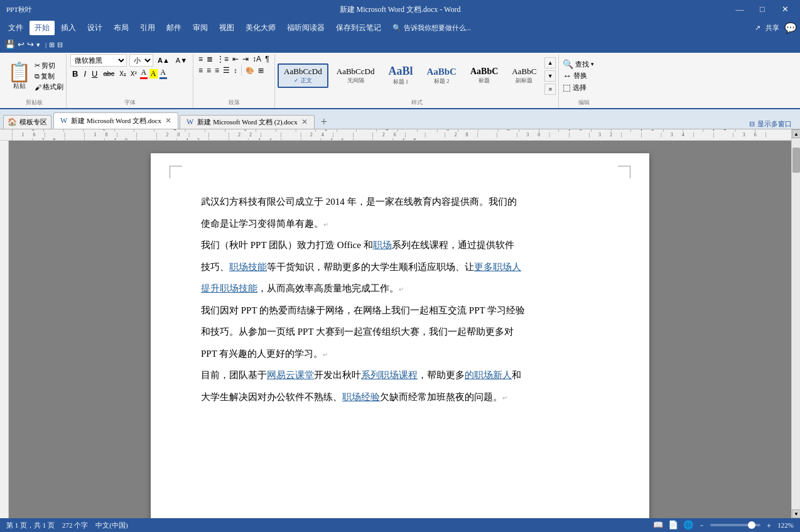 This screenshot has width=800, height=532. Describe the element at coordinates (85, 74) in the screenshot. I see `italic-button: I` at that location.